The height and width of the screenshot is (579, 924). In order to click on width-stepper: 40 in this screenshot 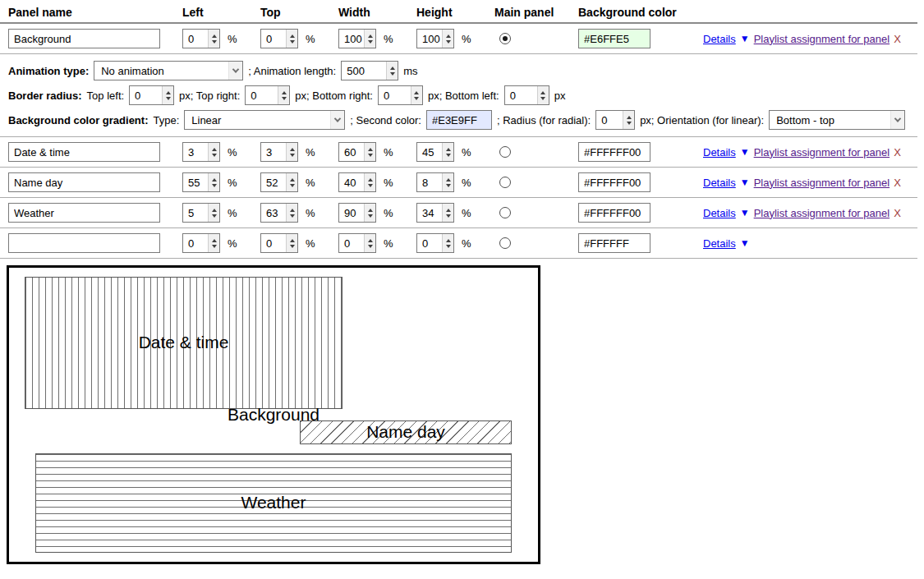, I will do `click(357, 182)`.